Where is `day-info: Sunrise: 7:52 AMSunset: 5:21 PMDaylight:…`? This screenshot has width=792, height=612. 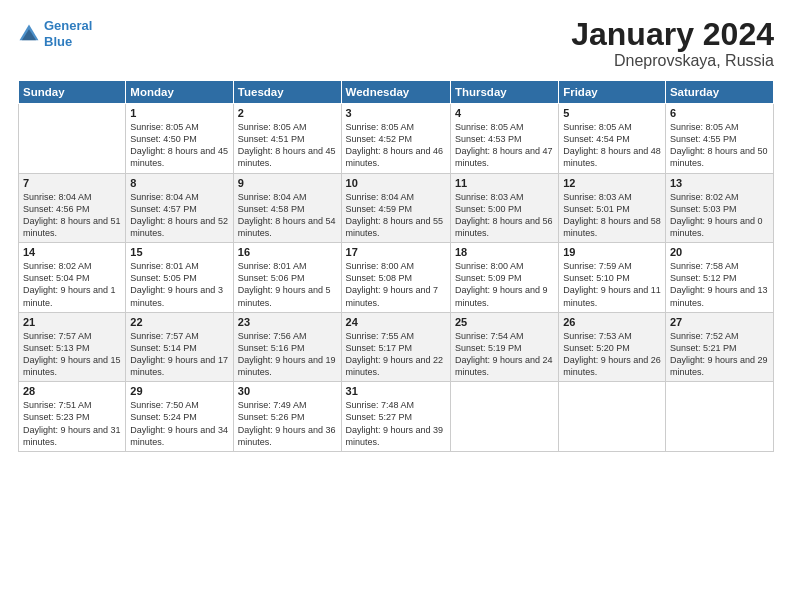
day-info: Sunrise: 7:52 AMSunset: 5:21 PMDaylight:… is located at coordinates (720, 354).